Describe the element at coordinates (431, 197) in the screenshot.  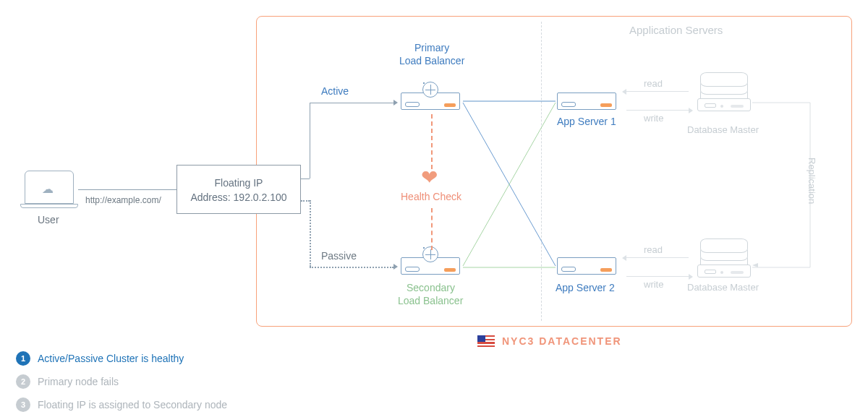
I see `health-check-label: Health Check` at that location.